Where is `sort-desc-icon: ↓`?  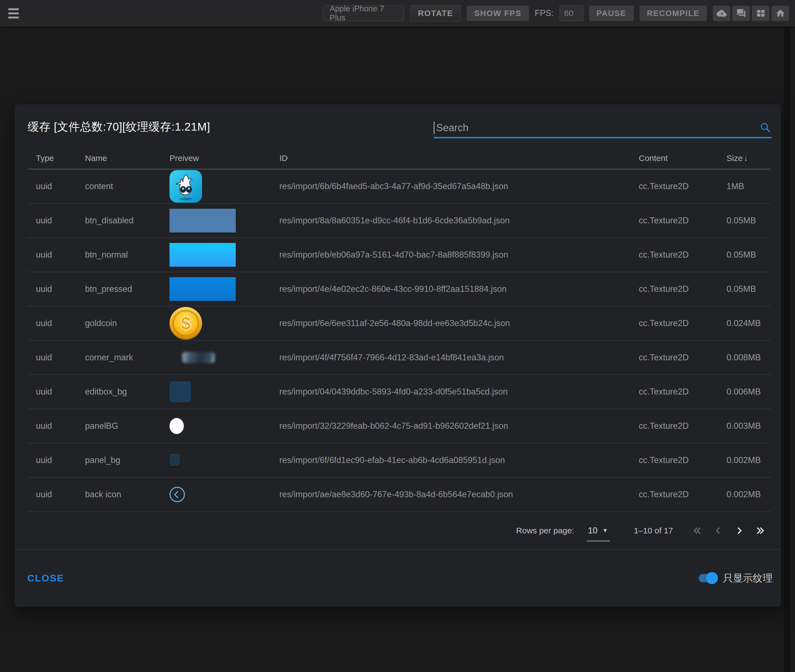
sort-desc-icon: ↓ is located at coordinates (746, 158).